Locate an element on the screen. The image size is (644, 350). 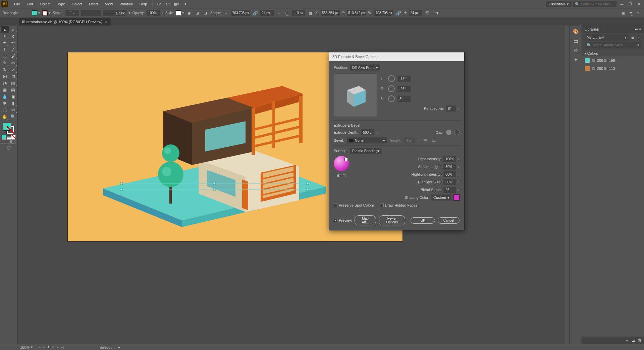
panel-menu-icon: ≡ is located at coordinates (640, 30).